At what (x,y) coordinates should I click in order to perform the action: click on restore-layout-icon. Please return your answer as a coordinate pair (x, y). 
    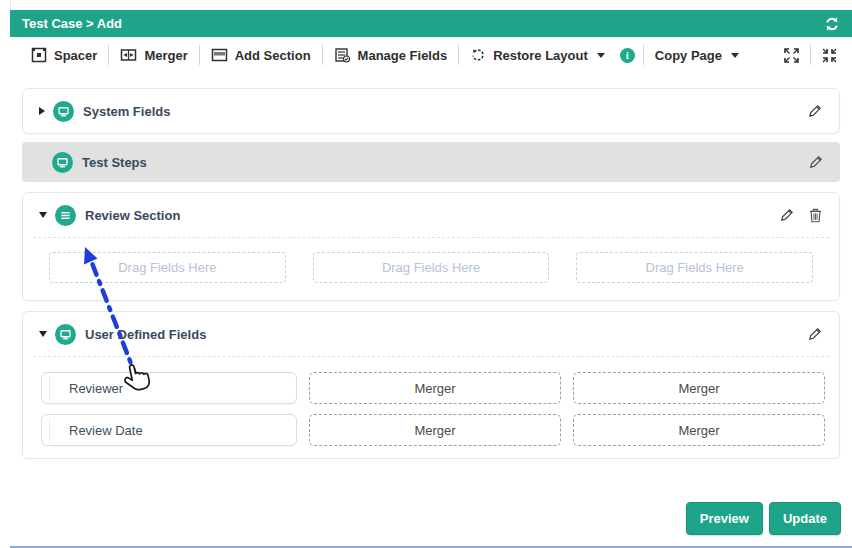
    Looking at the image, I should click on (478, 55).